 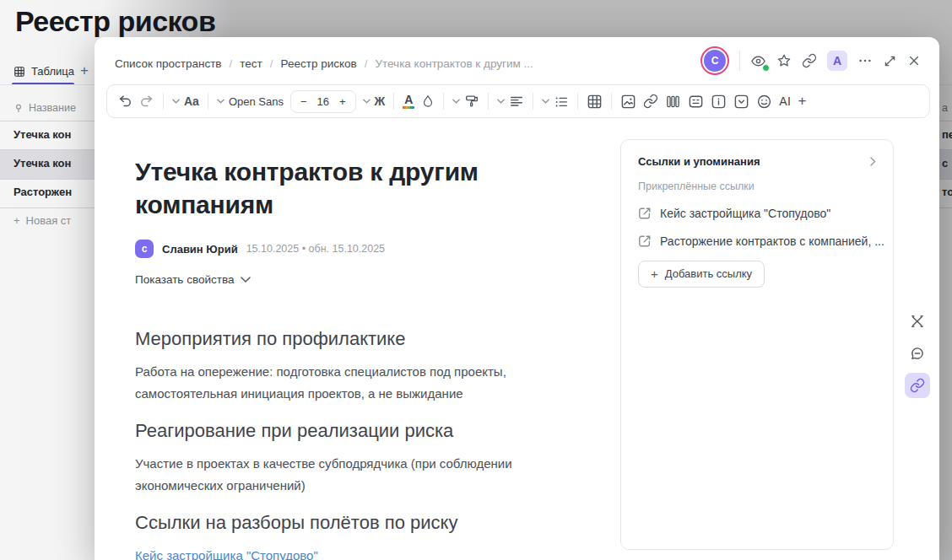 I want to click on bullet-list-icon, so click(x=561, y=101).